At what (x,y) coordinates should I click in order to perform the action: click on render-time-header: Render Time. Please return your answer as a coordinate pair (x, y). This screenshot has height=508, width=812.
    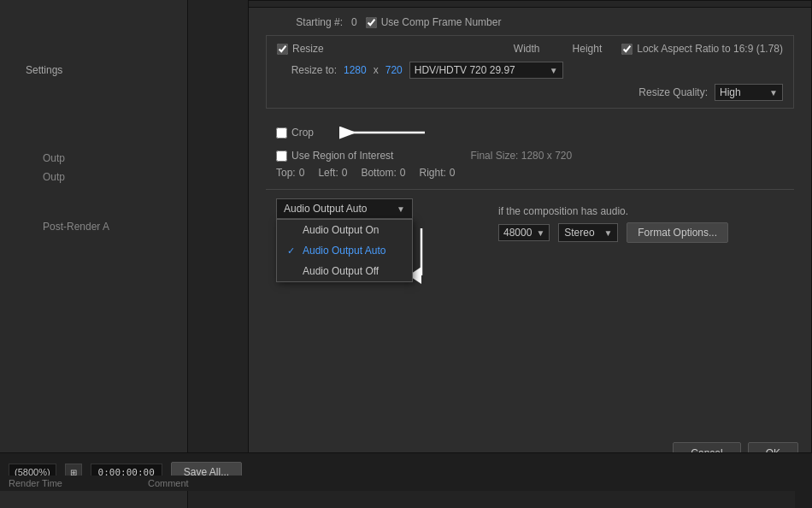
    Looking at the image, I should click on (36, 483).